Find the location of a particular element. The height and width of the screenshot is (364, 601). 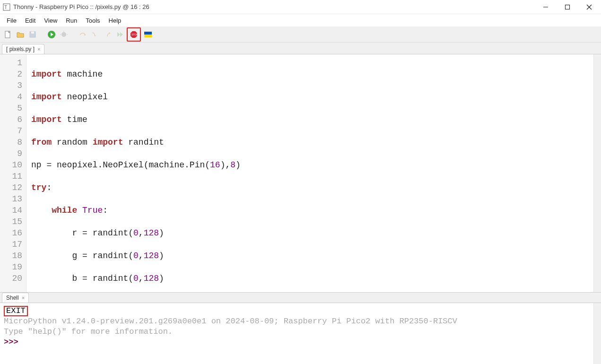

line-number: 19 is located at coordinates (11, 267).